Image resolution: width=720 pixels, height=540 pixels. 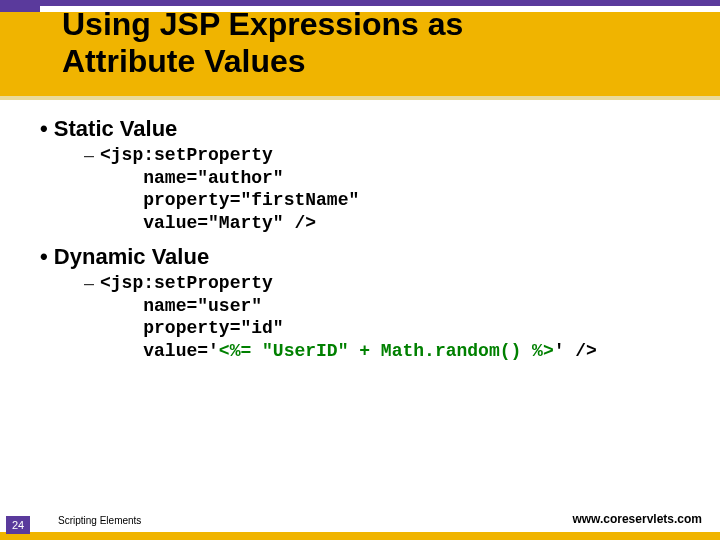 What do you see at coordinates (184, 61) in the screenshot?
I see `title-line-2: Attribute Values` at bounding box center [184, 61].